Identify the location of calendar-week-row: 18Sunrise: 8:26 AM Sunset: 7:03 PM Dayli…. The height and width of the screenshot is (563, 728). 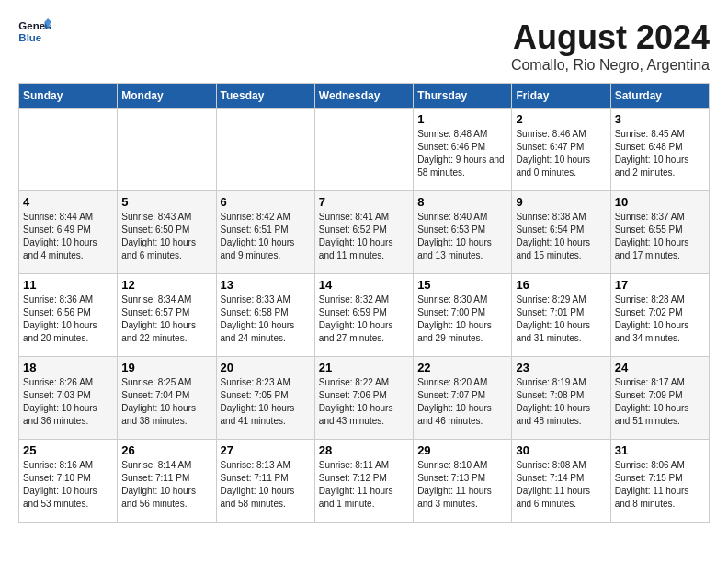
(364, 398).